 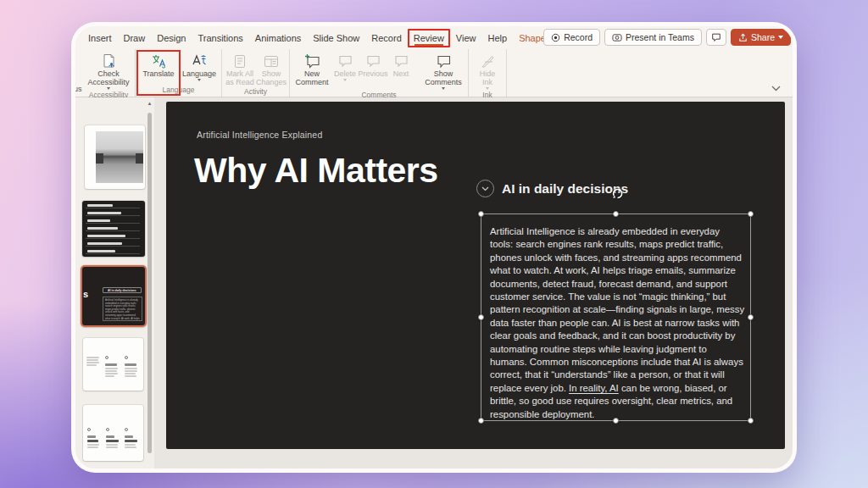 I want to click on ribbon-tabs: Insert Draw Design Transitions Animation…, so click(x=330, y=38).